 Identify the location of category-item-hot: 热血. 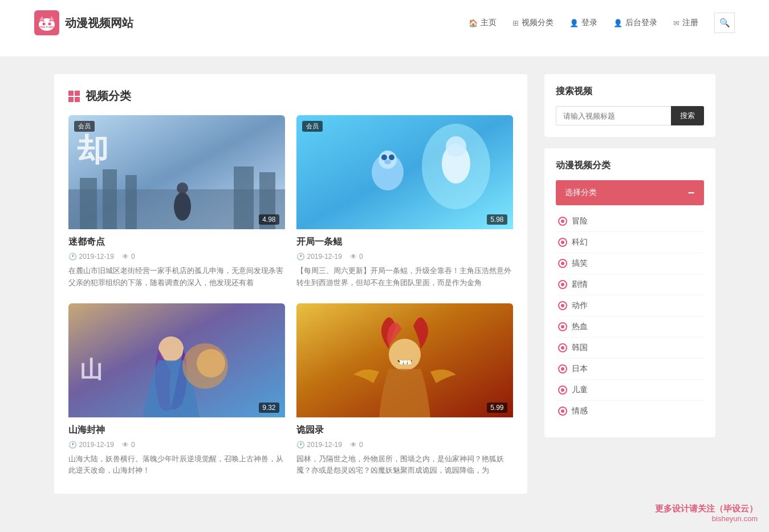
(630, 327).